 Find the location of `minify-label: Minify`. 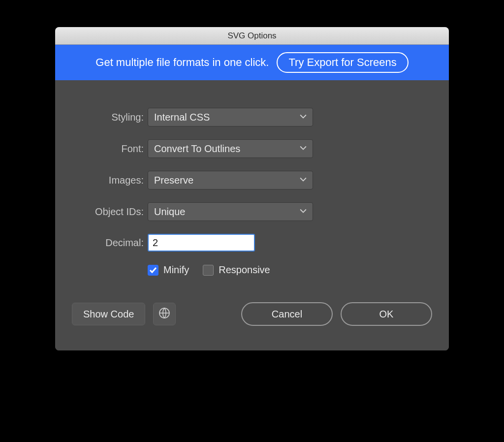

minify-label: Minify is located at coordinates (176, 270).